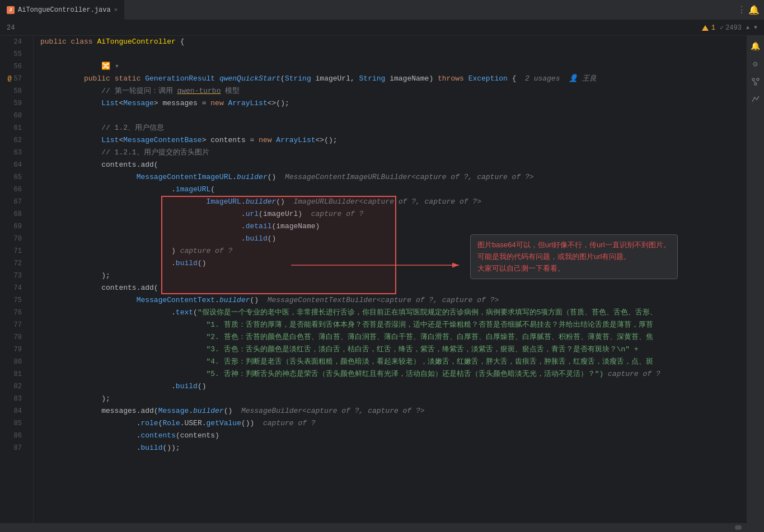  Describe the element at coordinates (243, 202) in the screenshot. I see `dot67: .` at that location.